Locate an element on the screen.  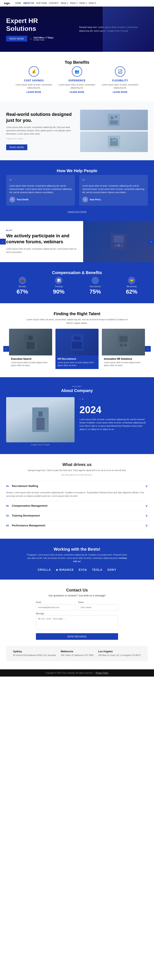
testimonial-2-author: S Sam Perry is located at coordinates (113, 199).